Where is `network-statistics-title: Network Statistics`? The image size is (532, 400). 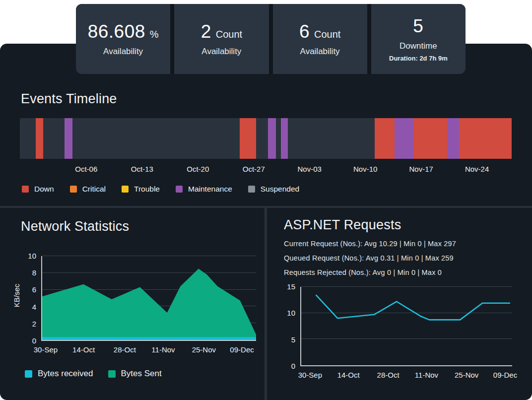
network-statistics-title: Network Statistics is located at coordinates (75, 226).